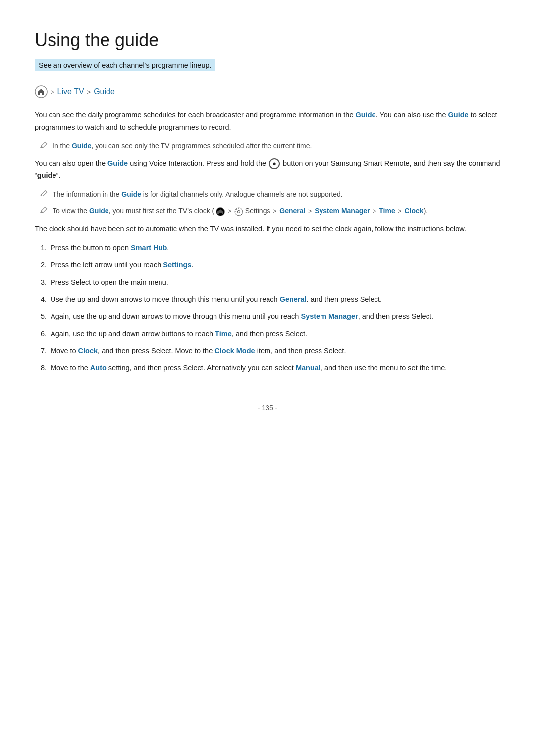 This screenshot has width=535, height=756. I want to click on subtitle-highlight: See an overview of each channel's progra…, so click(125, 65).